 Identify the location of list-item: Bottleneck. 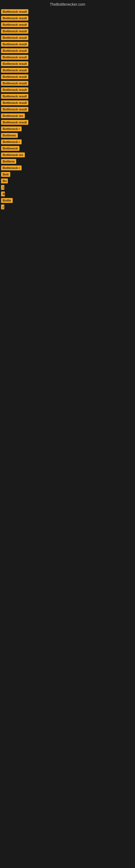
(68, 148).